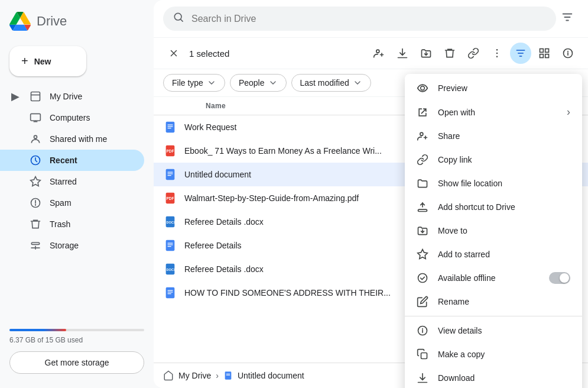  What do you see at coordinates (70, 118) in the screenshot?
I see `sidebar-label-computers: Computers` at bounding box center [70, 118].